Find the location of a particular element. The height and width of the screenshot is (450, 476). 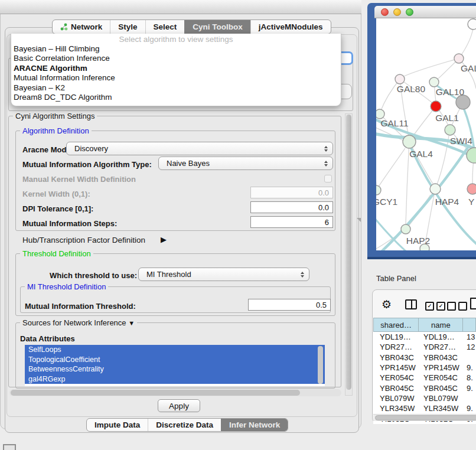

tab-infer-network: Infer Network is located at coordinates (254, 425).